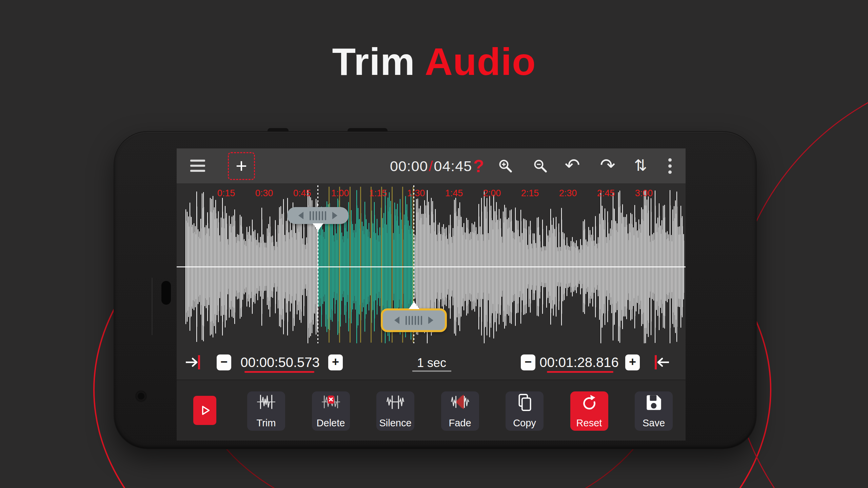  I want to click on redo-icon: ↷, so click(608, 165).